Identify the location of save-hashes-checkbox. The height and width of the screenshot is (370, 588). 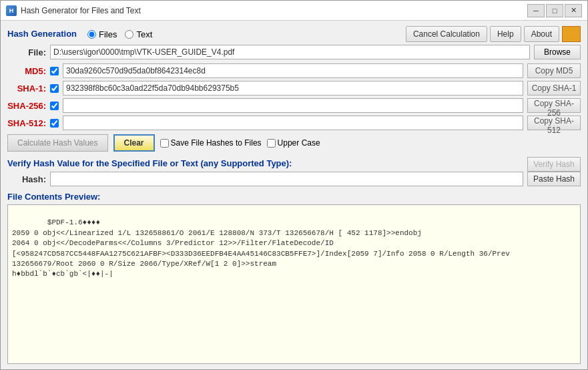
(164, 143).